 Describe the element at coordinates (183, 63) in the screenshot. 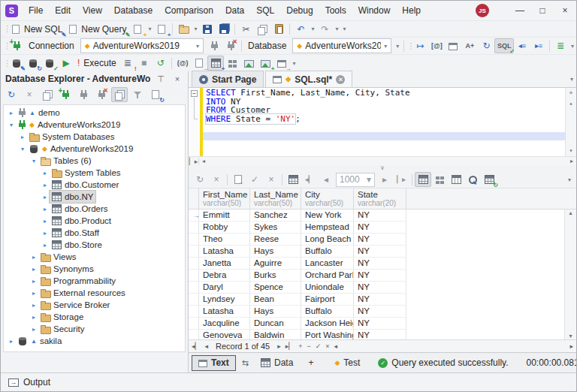

I see `mail-button: (@)` at that location.